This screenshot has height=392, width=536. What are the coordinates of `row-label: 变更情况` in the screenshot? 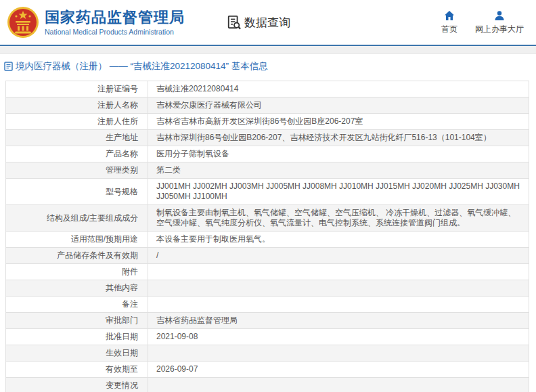 It's located at (77, 385).